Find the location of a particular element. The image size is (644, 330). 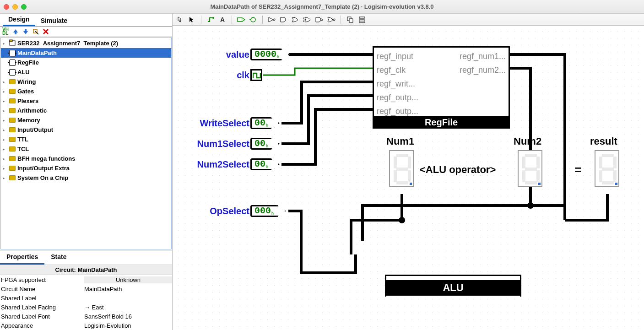

tree-circuit-row-maindatapath: MainDataPath is located at coordinates (86, 53).